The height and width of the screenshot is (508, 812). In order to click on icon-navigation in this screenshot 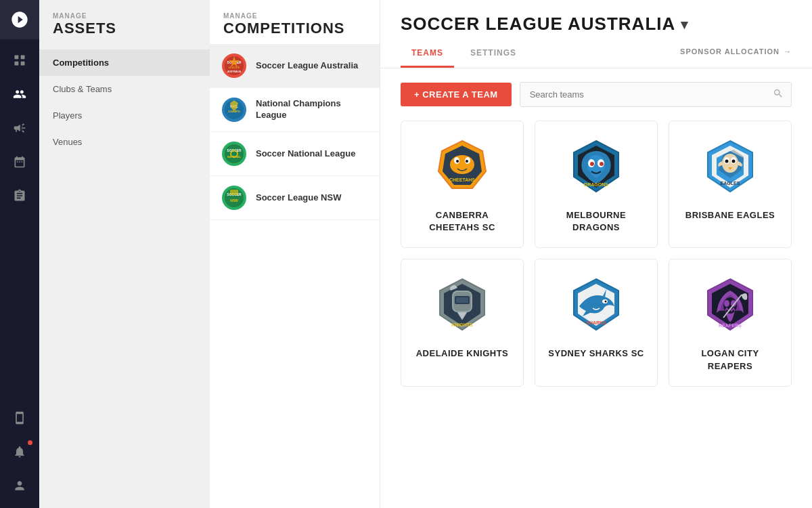, I will do `click(20, 254)`.